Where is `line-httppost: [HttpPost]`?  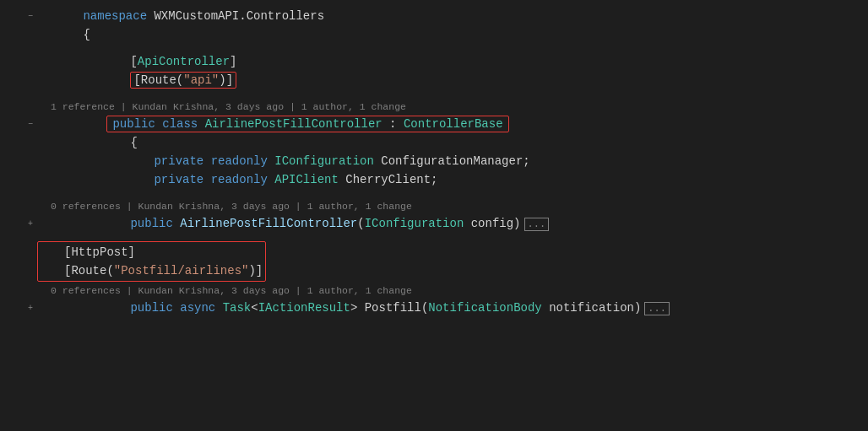 line-httppost: [HttpPost] is located at coordinates (152, 252).